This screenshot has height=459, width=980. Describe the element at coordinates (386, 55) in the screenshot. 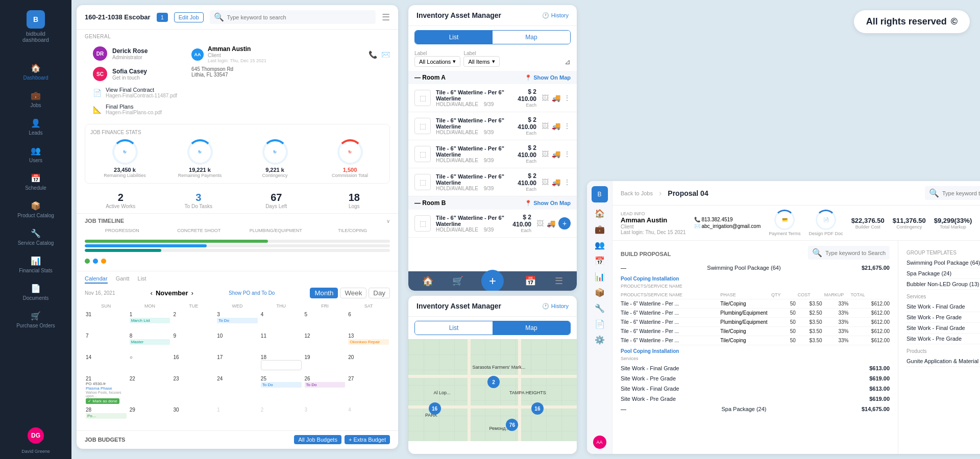

I see `email-icon: ✉️` at that location.